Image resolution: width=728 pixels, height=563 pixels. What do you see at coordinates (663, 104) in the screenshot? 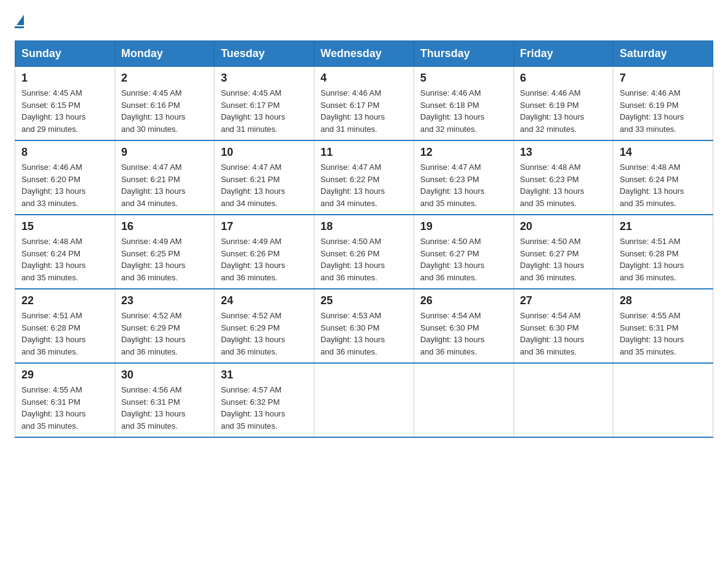
I see `calendar-day-cell: 7 Sunrise: 4:46 AM Sunset: 6:19 PM Dayli…` at bounding box center [663, 104].